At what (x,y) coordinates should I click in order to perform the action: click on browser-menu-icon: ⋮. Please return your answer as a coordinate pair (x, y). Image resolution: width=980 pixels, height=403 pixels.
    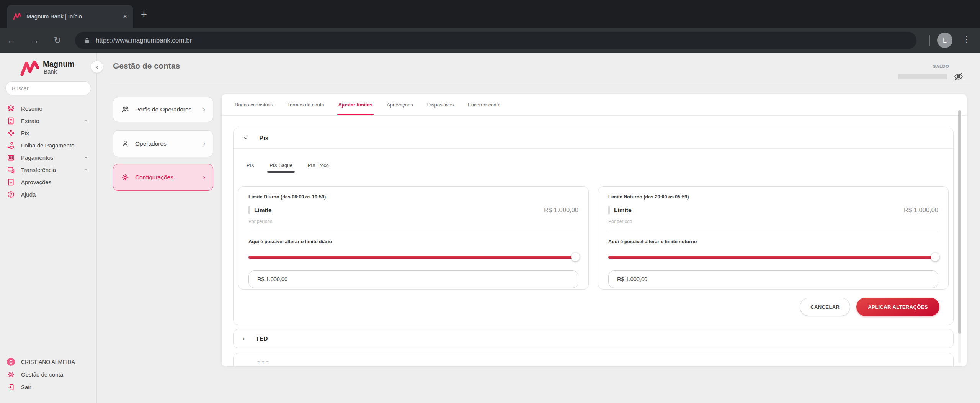
    Looking at the image, I should click on (967, 39).